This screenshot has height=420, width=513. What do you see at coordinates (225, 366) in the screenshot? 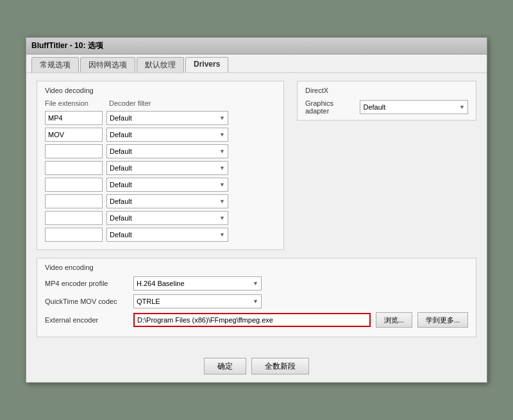
I see `ok-button: 确定` at bounding box center [225, 366].